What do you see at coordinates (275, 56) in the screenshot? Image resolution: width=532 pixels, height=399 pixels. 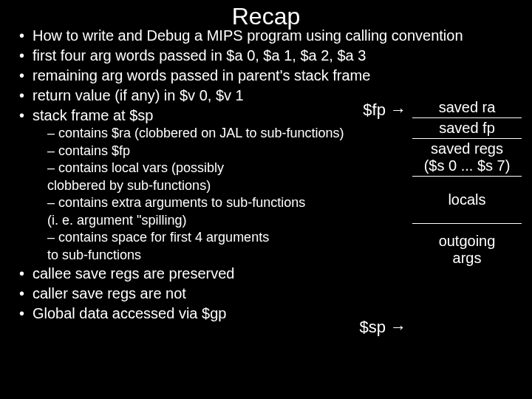 I see `bullet-item: first four arg words passed in $a 0, $a …` at bounding box center [275, 56].